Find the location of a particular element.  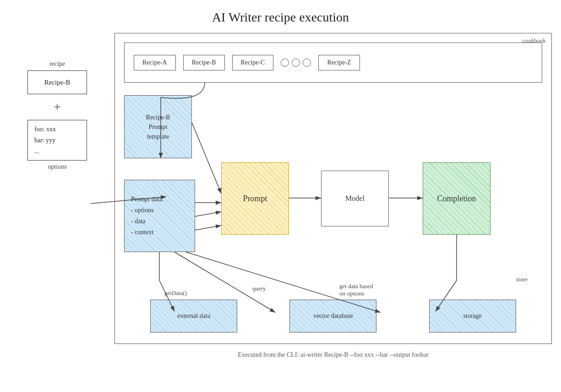

prompt-data-data: - data is located at coordinates (138, 221).